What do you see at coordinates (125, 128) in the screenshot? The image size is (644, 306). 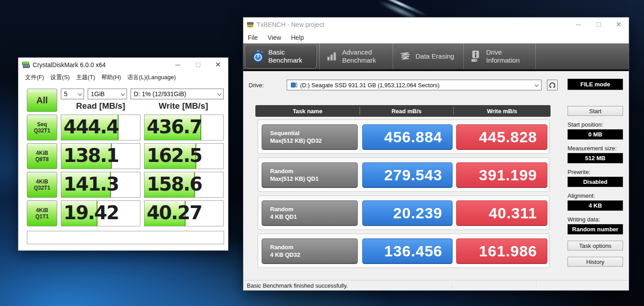 I see `cdm-row-seq-q32t1: SeqQ32T1 444.4 436.7` at bounding box center [125, 128].